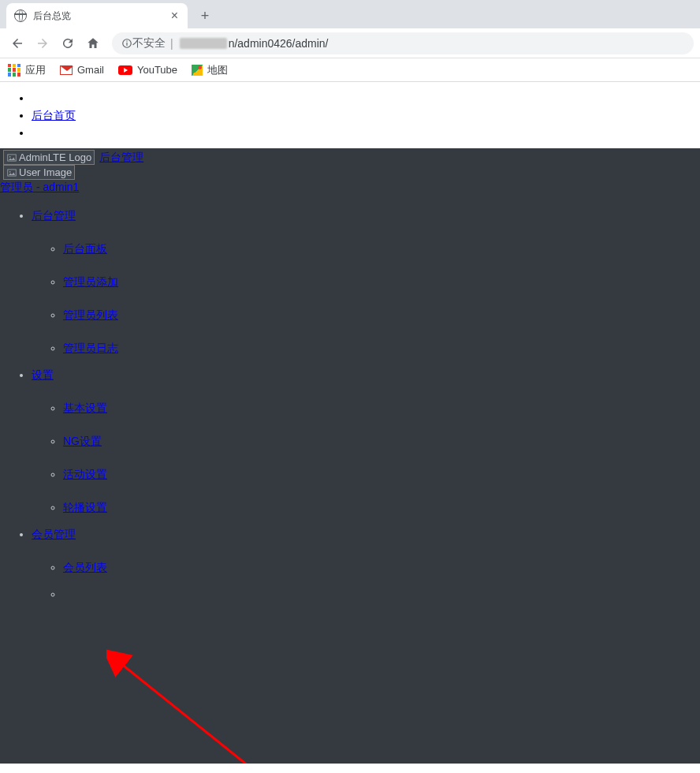 The width and height of the screenshot is (700, 773). What do you see at coordinates (382, 282) in the screenshot?
I see `nav-item: 管理员添加` at bounding box center [382, 282].